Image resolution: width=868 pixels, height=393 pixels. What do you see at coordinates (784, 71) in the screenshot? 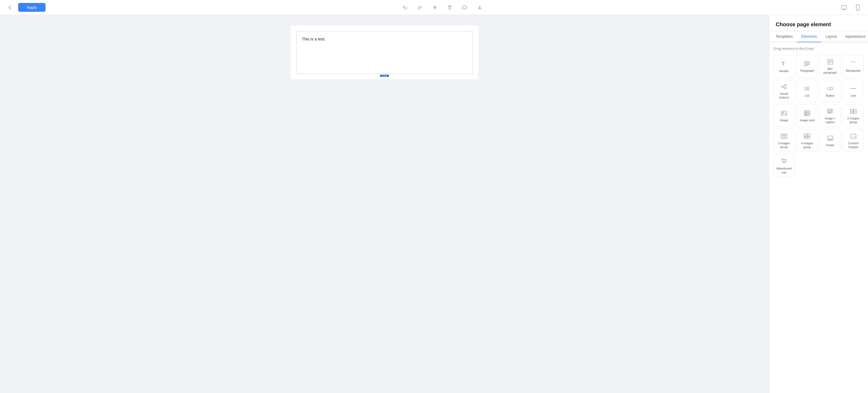
I see `element-header-label: Header` at bounding box center [784, 71].